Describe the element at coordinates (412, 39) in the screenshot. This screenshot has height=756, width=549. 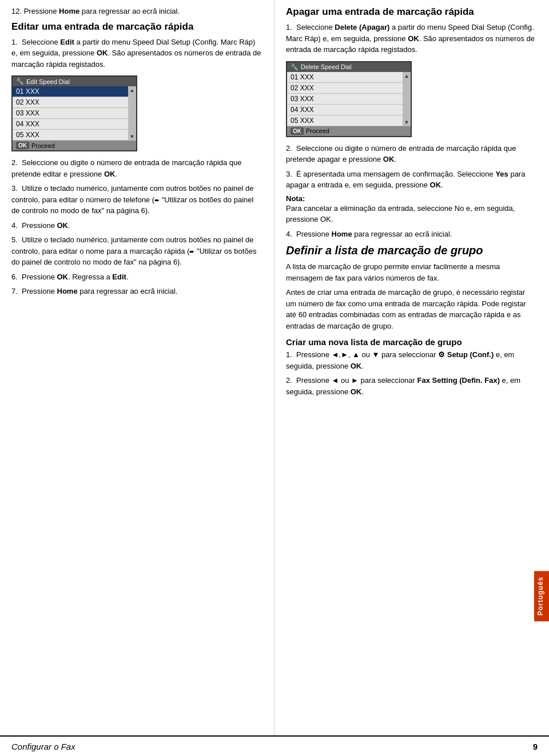
I see `r-step1-text: 1. Seleccione Delete (Apagar) a partir d…` at that location.